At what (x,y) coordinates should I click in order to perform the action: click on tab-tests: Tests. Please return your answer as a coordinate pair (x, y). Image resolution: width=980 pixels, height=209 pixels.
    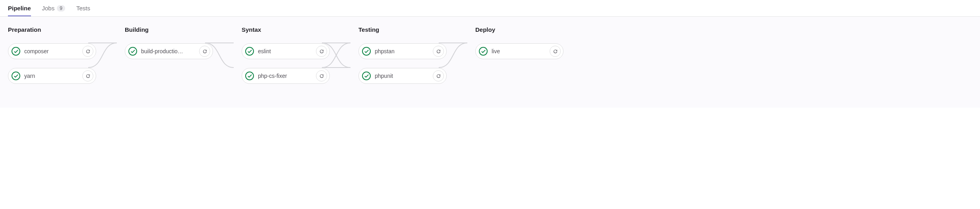
    Looking at the image, I should click on (83, 8).